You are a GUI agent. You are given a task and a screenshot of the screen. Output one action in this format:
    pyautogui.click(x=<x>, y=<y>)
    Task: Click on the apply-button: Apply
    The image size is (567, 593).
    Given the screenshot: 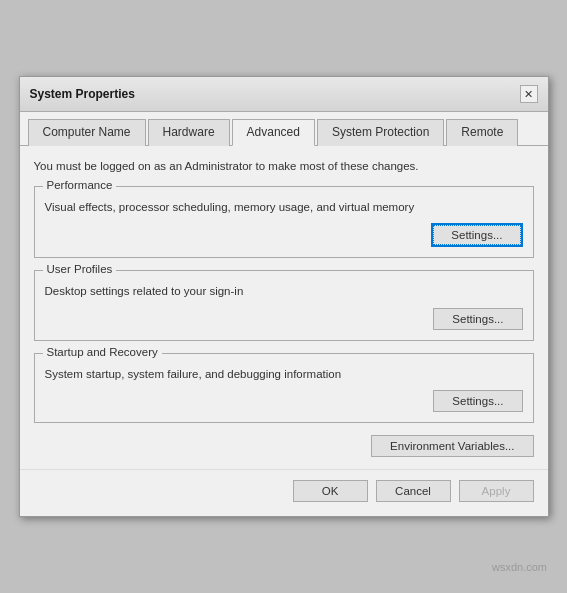 What is the action you would take?
    pyautogui.click(x=496, y=491)
    